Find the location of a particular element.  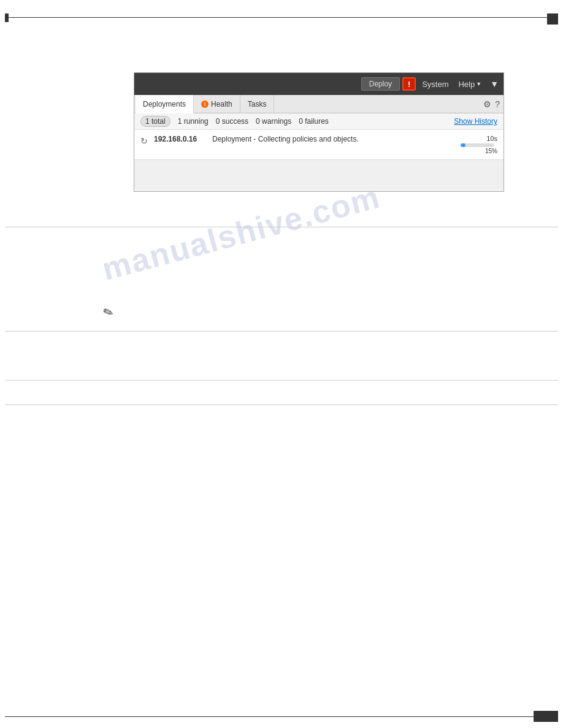

corner-mark-top-left is located at coordinates (7, 18).